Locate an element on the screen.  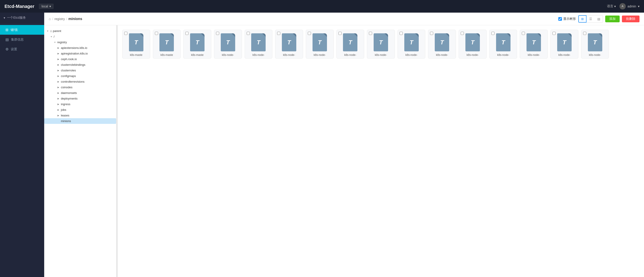
view-grid-button: ⊞ is located at coordinates (582, 19).